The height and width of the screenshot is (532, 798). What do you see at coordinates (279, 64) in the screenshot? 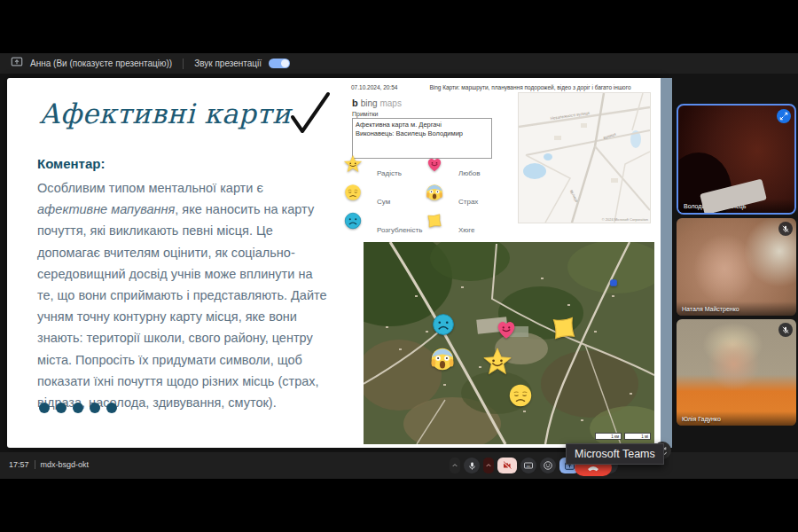
I see `presentation-audio-toggle` at bounding box center [279, 64].